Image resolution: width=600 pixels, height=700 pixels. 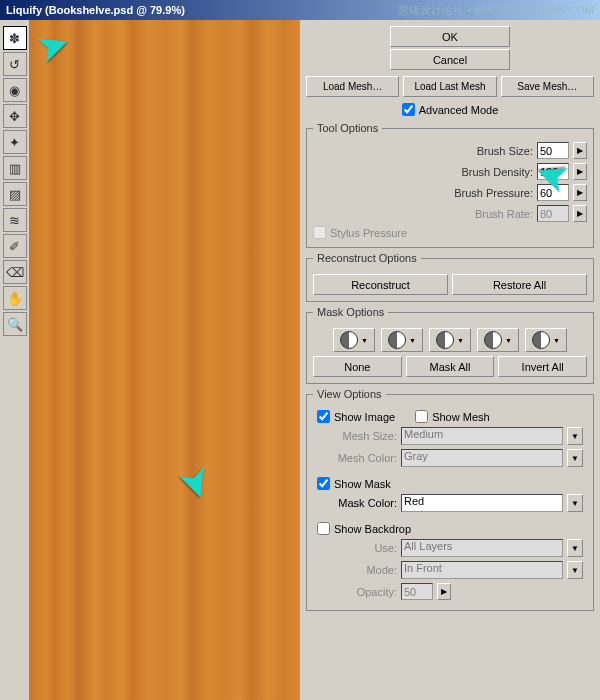 I want to click on use-label: Use:, so click(x=357, y=548).